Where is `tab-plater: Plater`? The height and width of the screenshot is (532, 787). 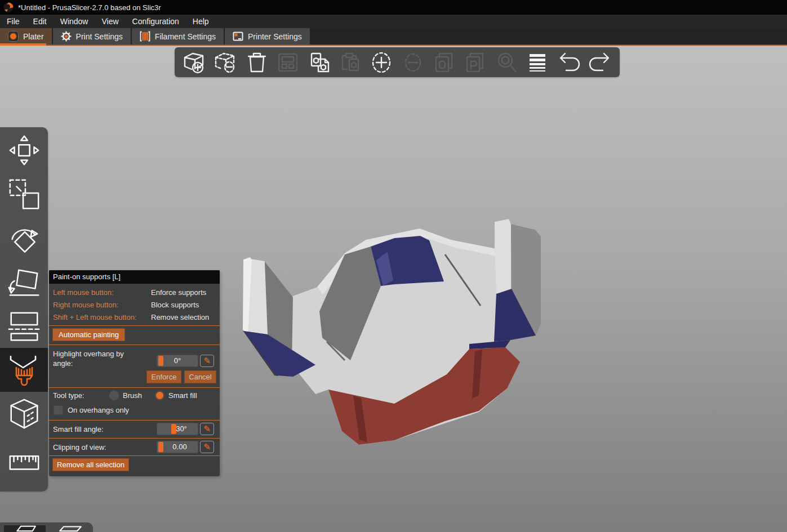 tab-plater: Plater is located at coordinates (26, 36).